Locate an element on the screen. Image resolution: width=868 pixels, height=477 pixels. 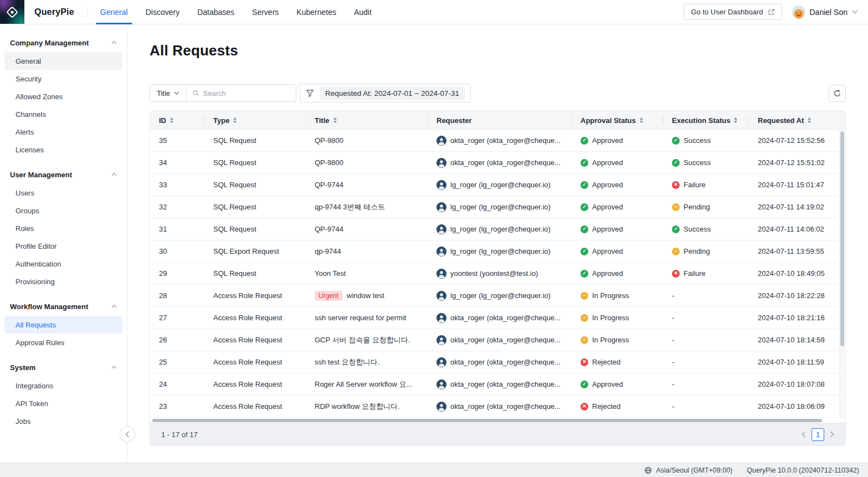
table-row: 27 Access Role Request ssh server reques… is located at coordinates (497, 318).